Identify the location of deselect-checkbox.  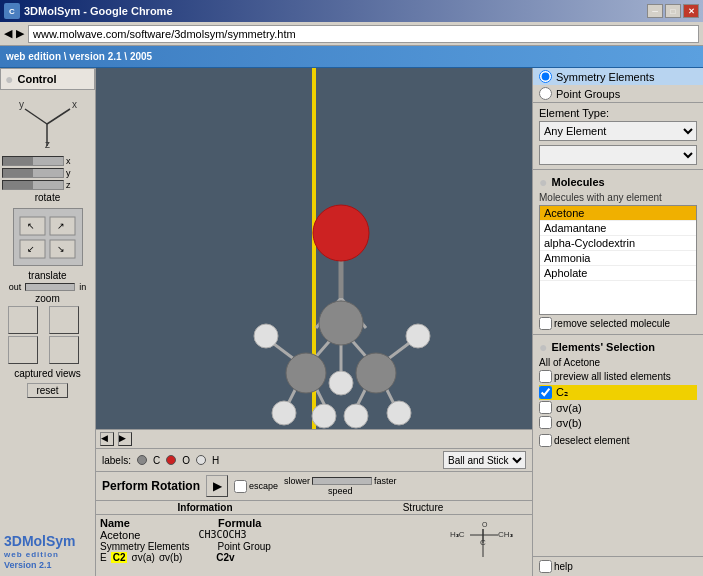
(546, 440).